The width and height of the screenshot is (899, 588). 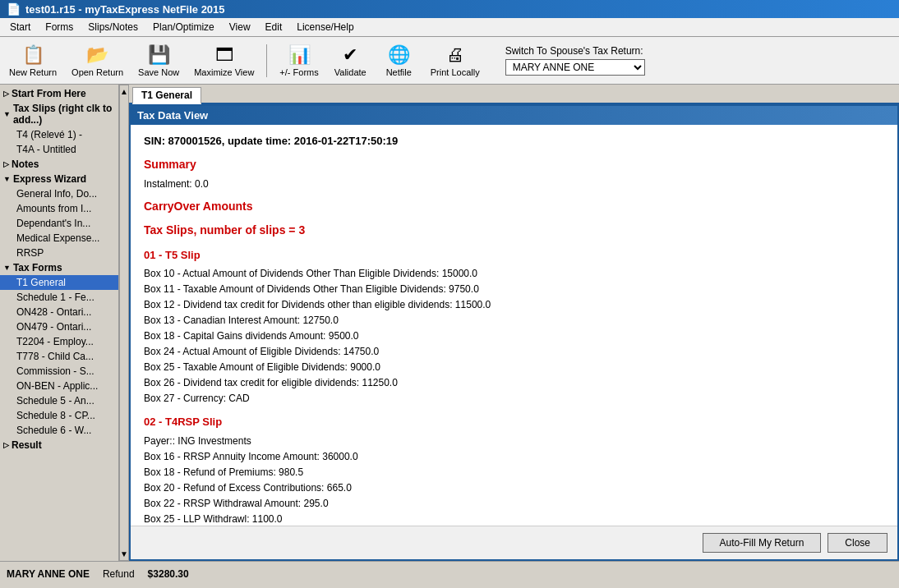 I want to click on new-return-label: New Return, so click(x=33, y=72).